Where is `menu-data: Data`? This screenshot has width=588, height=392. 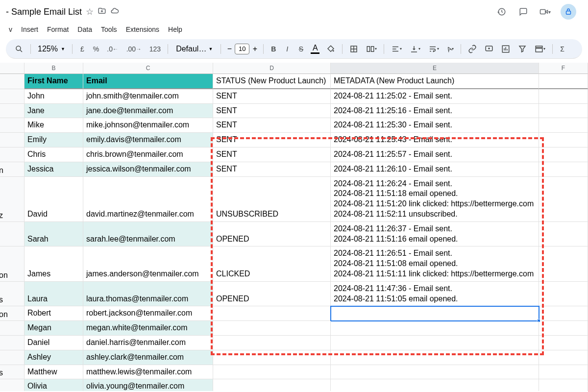
menu-data: Data is located at coordinates (85, 29).